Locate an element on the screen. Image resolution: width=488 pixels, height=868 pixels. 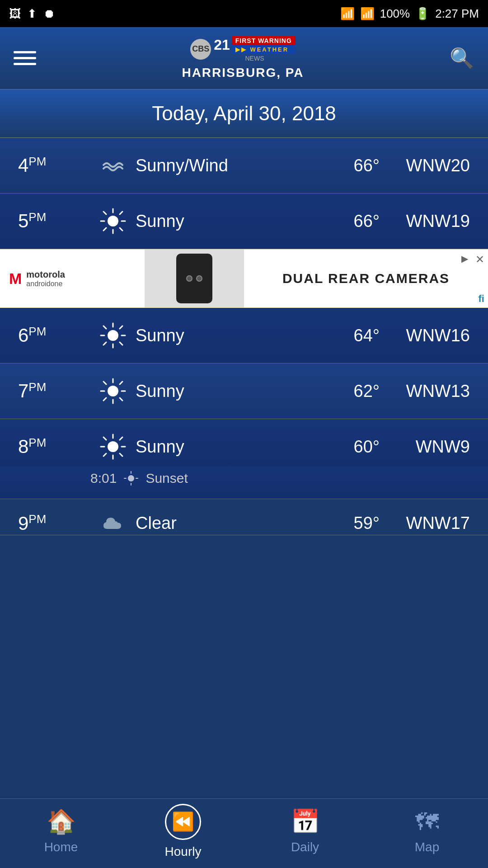
ad-badge: fi is located at coordinates (482, 299).